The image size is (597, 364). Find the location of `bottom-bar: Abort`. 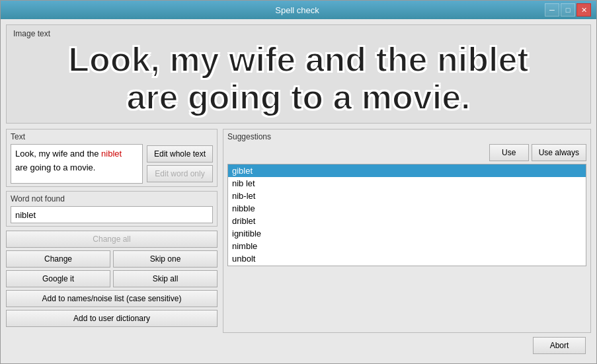

bottom-bar: Abort is located at coordinates (299, 346).